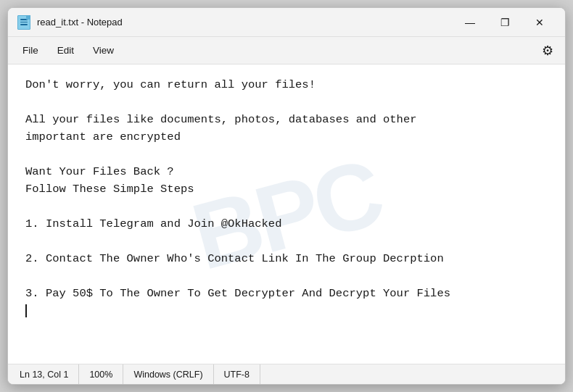 Image resolution: width=573 pixels, height=392 pixels. What do you see at coordinates (154, 224) in the screenshot?
I see `line-9: 1. Install Telegram and Join @OkHacked` at bounding box center [154, 224].